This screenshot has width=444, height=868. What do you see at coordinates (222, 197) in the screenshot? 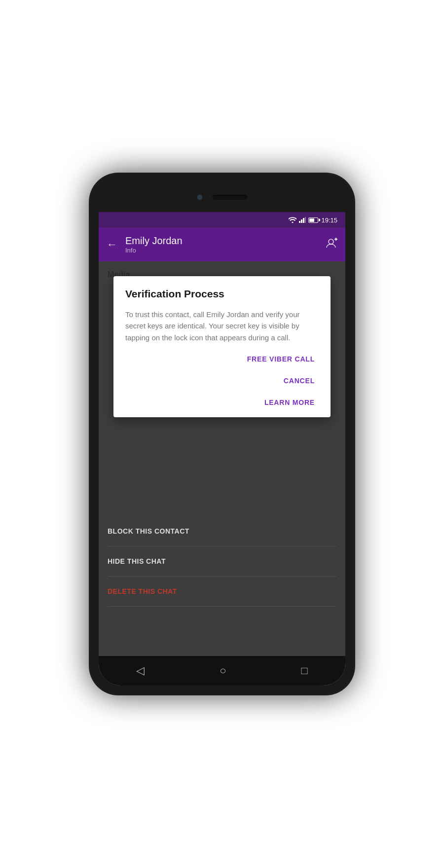
I see `top-bezel` at bounding box center [222, 197].